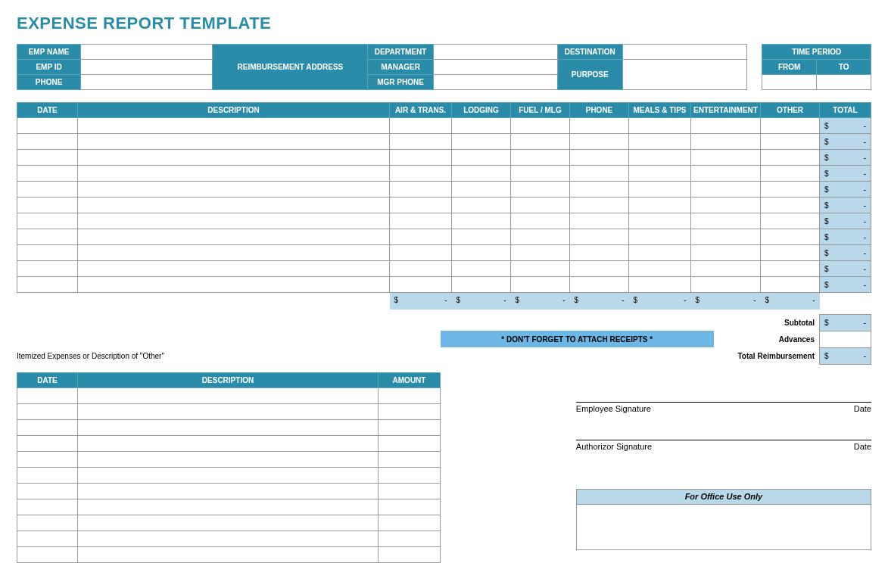  I want to click on authorizor-signature-date: Date, so click(849, 459).